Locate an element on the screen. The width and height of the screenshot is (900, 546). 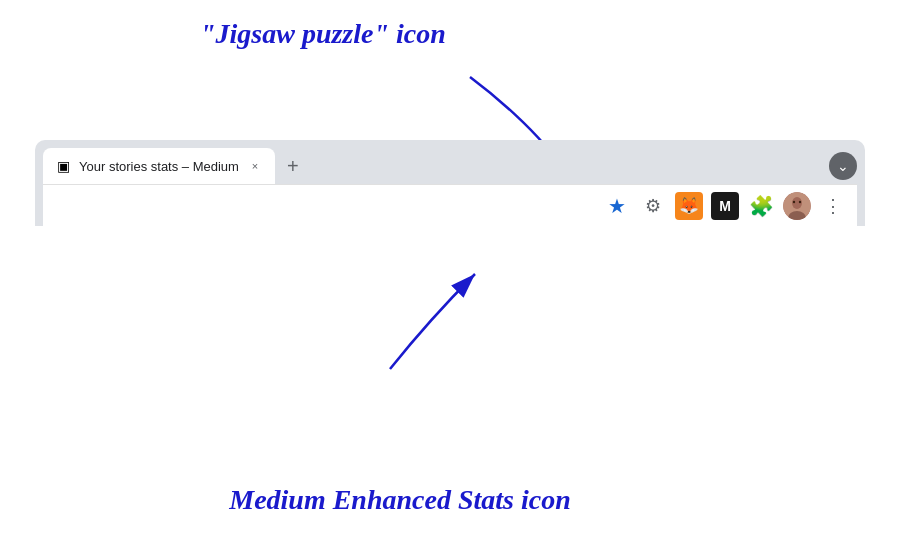
browser-chrome: ▣ Your stories stats – Medium × + ⌄ ★ is located at coordinates (450, 183).